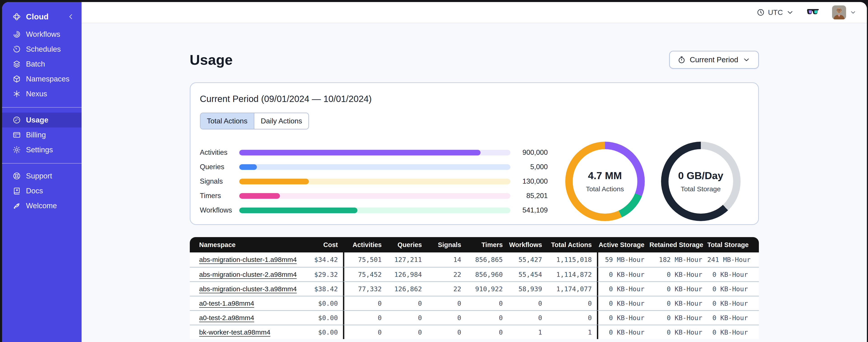 This screenshot has width=868, height=342. What do you see at coordinates (42, 135) in the screenshot?
I see `sidebar-item-billing: Billing` at bounding box center [42, 135].